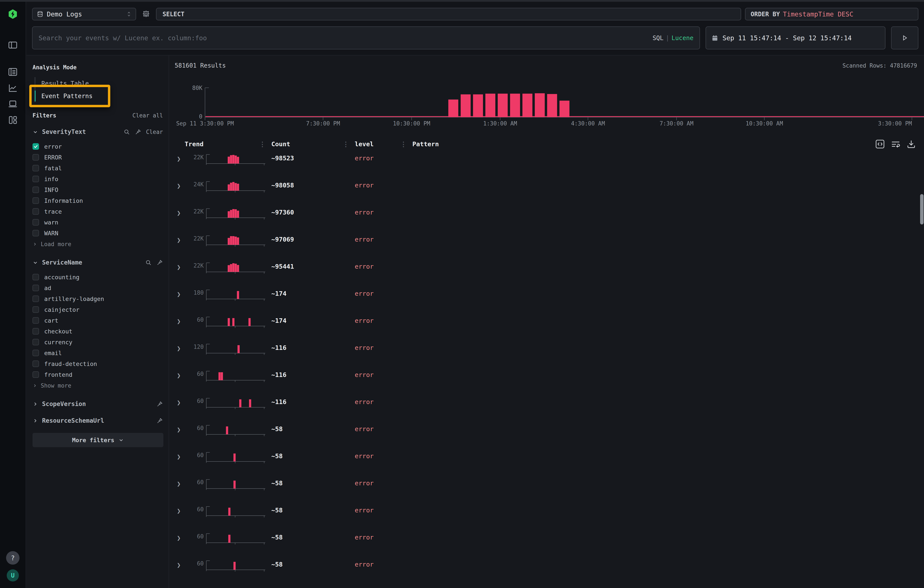 The image size is (924, 588). Describe the element at coordinates (36, 147) in the screenshot. I see `checkbox-checked` at that location.